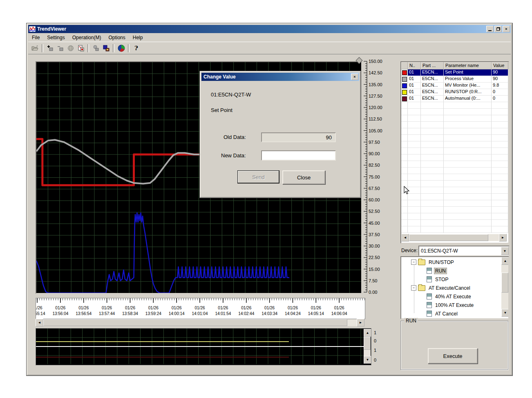 The image size is (532, 398). I want to click on tree-item-run: RUN, so click(451, 271).